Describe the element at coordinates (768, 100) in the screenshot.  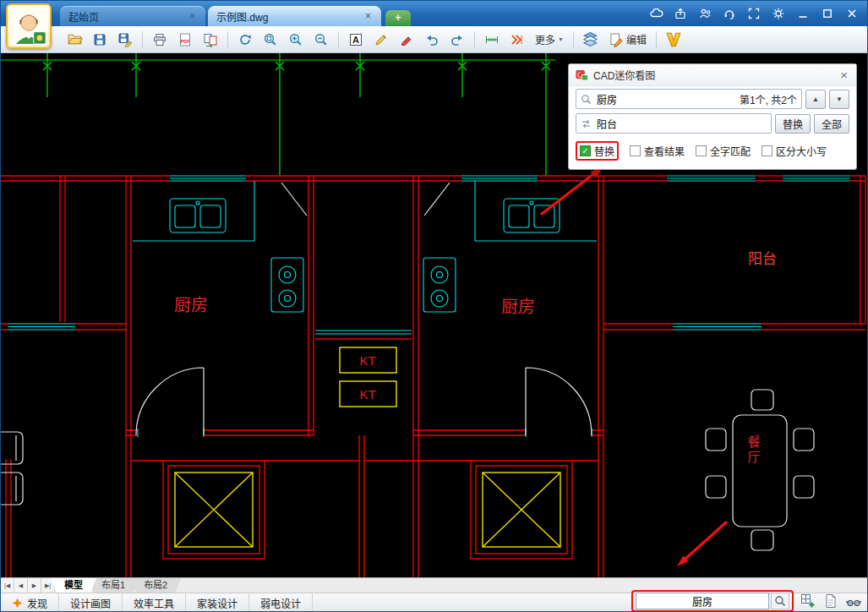
I see `search-count: 第1个, 共2个` at that location.